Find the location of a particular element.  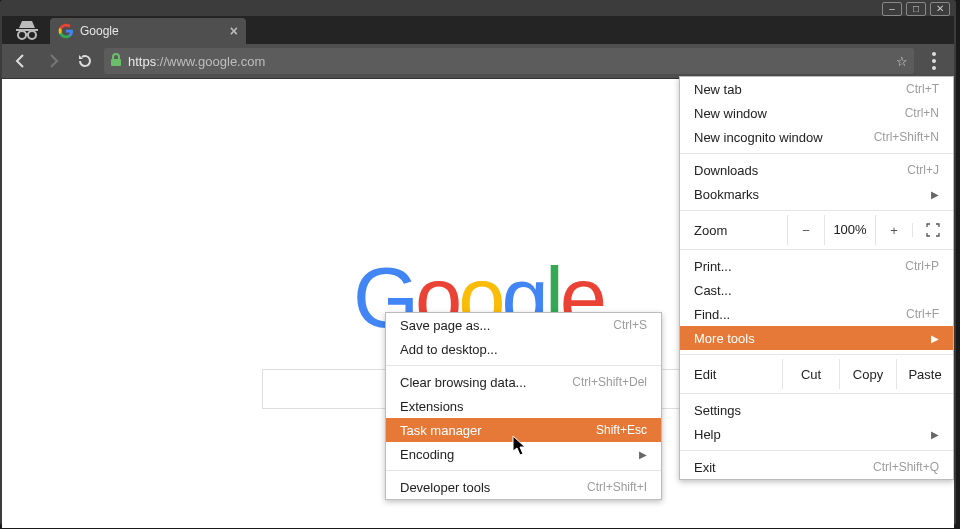

close-window-button: ✕ is located at coordinates (940, 9).